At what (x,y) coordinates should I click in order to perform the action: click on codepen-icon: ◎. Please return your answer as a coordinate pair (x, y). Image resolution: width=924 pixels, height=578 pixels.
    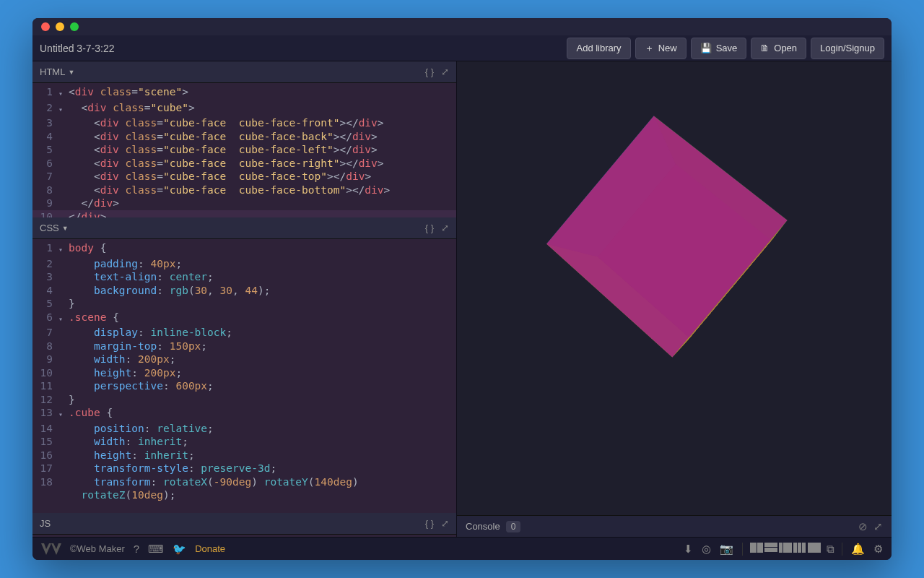
    Looking at the image, I should click on (706, 549).